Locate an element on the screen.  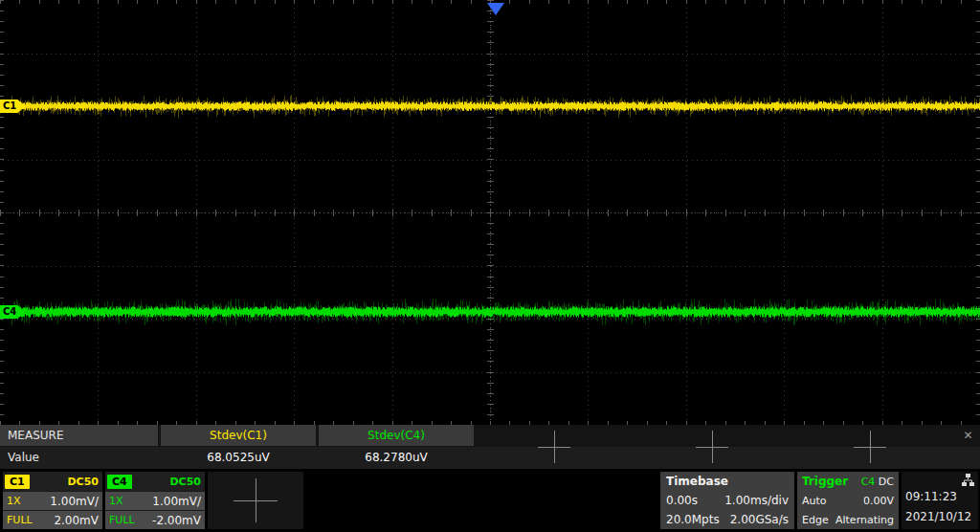
trigger-source-coupling: C4 DC is located at coordinates (878, 482).